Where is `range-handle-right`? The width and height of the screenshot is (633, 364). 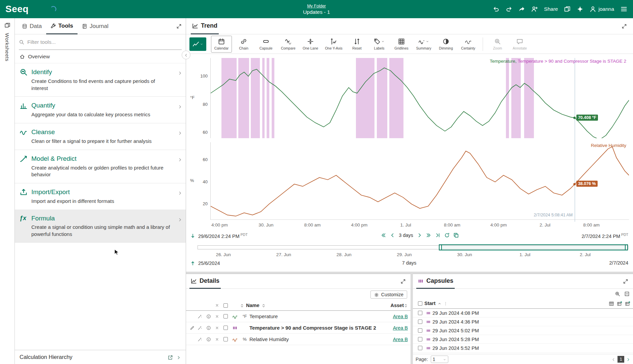 range-handle-right is located at coordinates (626, 247).